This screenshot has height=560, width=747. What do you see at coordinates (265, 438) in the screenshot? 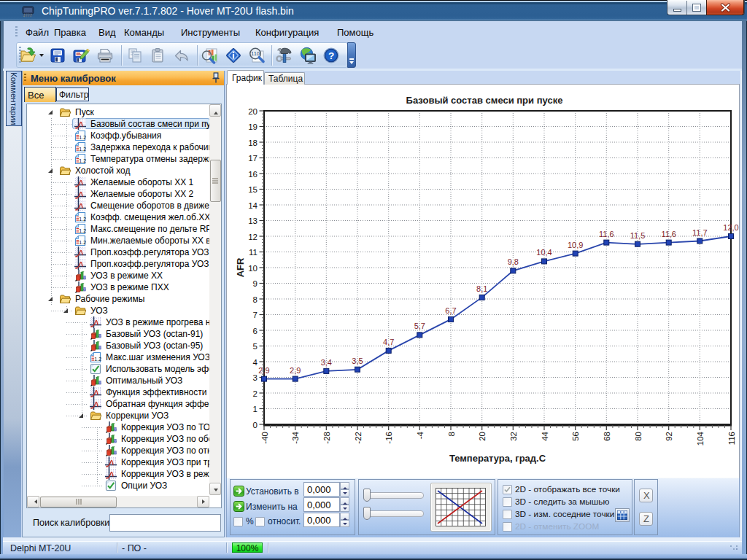
I see `svg-text: -40` at bounding box center [265, 438].